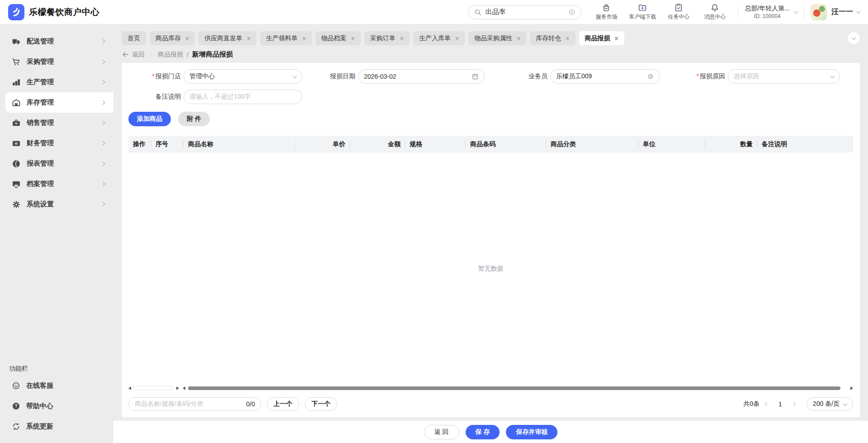  I want to click on chevron-left-icon, so click(767, 404).